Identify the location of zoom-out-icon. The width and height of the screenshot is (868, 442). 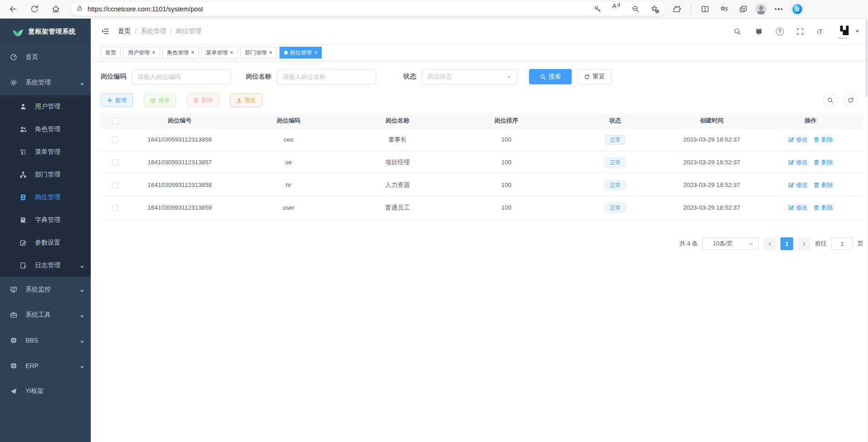
(636, 9).